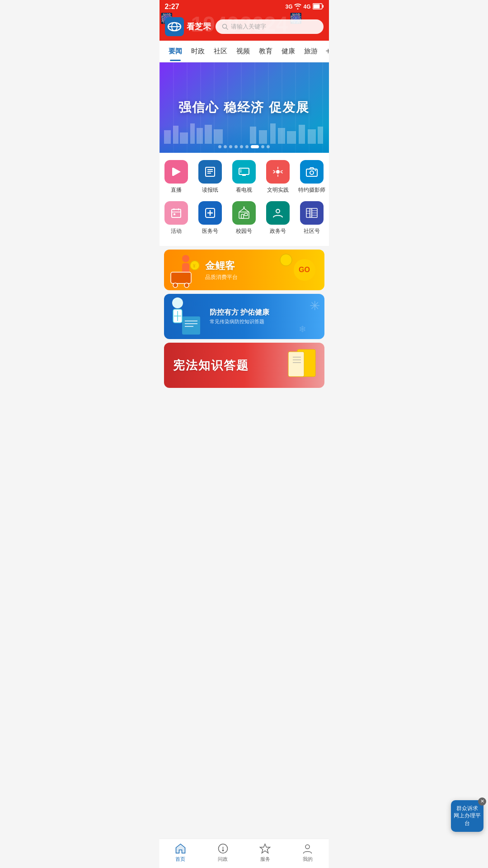 The image size is (488, 868). Describe the element at coordinates (311, 52) in the screenshot. I see `tab-lvyou: 旅游` at that location.